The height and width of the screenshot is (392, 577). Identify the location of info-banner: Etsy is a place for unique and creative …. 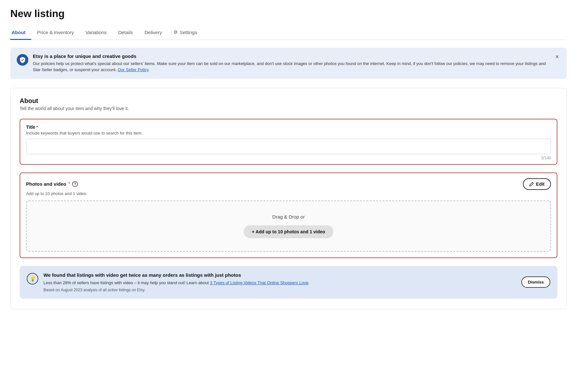
(288, 63).